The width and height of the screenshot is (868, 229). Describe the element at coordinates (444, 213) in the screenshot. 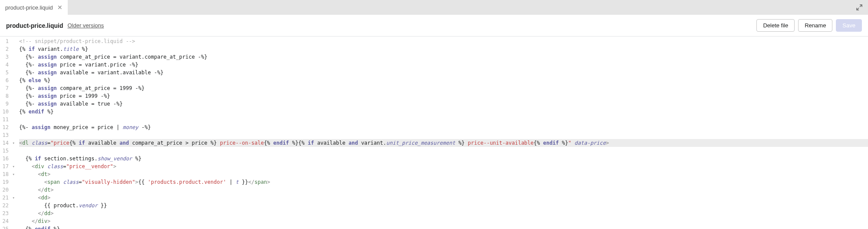

I see `code-line: </dd>` at that location.